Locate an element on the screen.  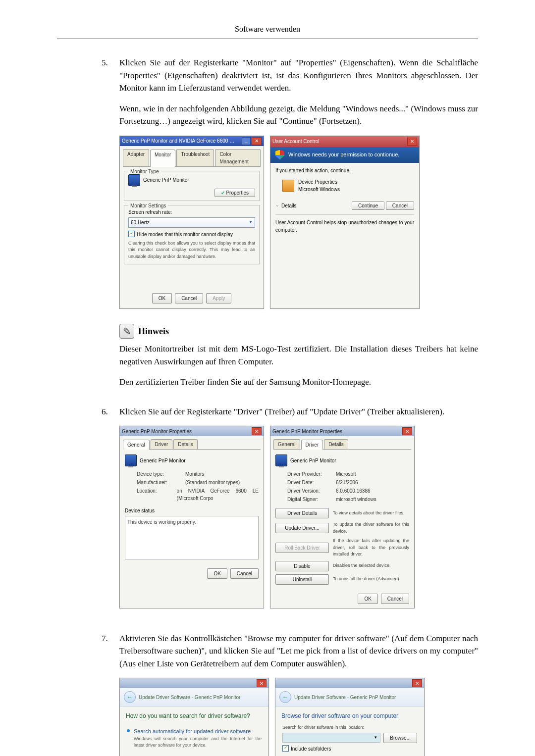
note-label: Hinweis is located at coordinates (154, 332).